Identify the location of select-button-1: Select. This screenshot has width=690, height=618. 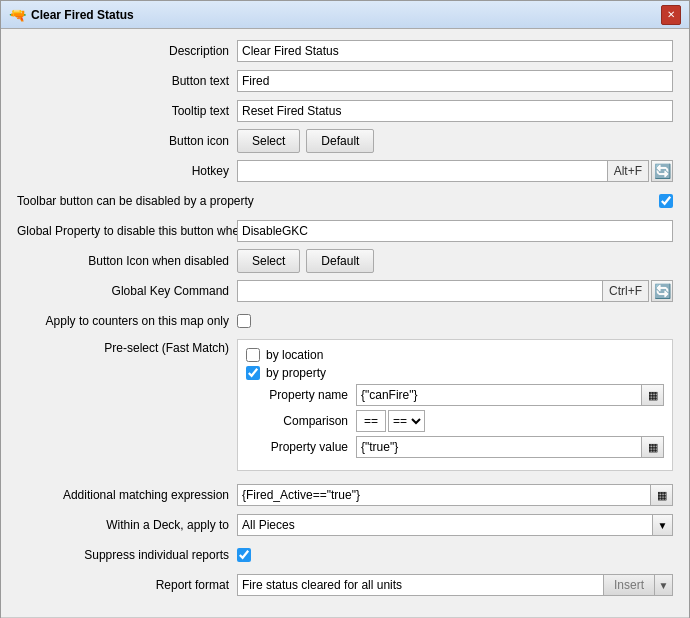
(268, 141).